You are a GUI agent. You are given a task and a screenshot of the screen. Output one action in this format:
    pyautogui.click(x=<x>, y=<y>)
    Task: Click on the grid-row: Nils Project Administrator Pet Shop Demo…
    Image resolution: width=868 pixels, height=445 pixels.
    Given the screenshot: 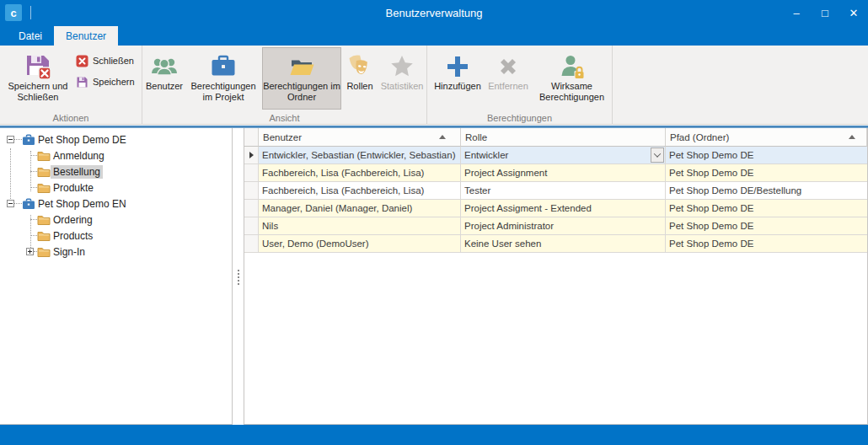 What is the action you would take?
    pyautogui.click(x=556, y=226)
    